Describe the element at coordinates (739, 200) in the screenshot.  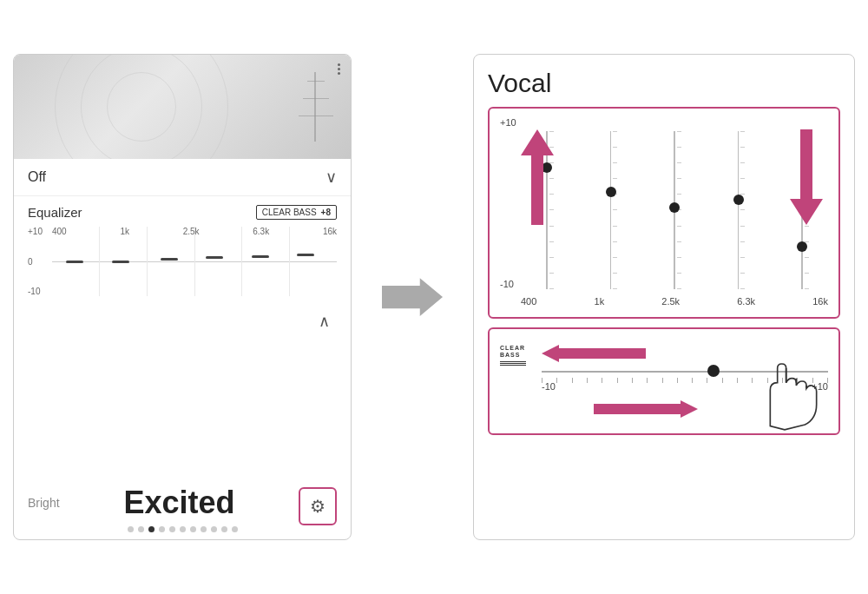
I see `knob-6k3` at that location.